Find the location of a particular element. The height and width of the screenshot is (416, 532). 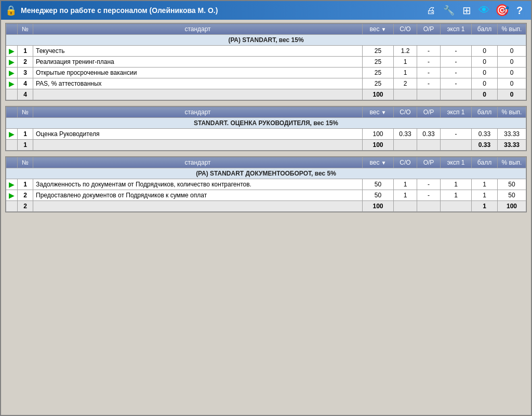

eye-icon: 👁 is located at coordinates (484, 10).